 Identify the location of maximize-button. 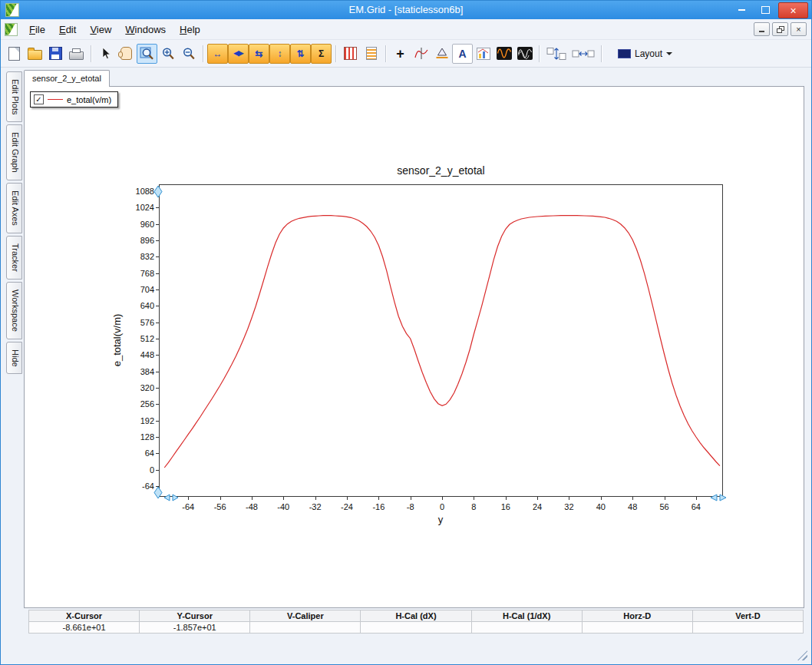
(766, 9).